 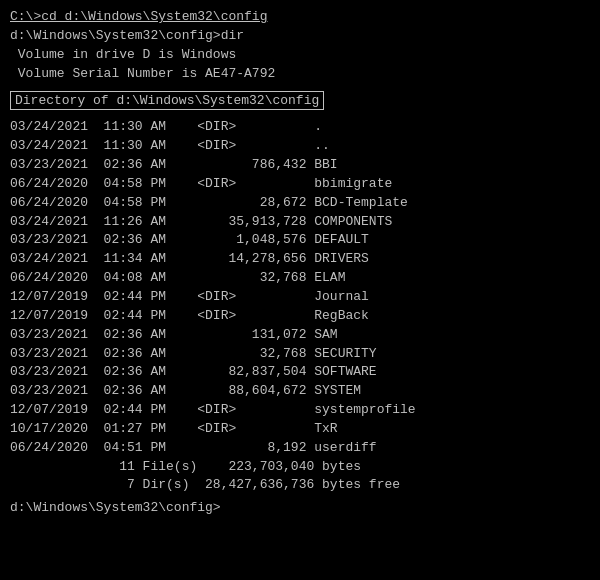 I want to click on r4: 06/24/2020 04:58 PM <DIR> bbimigrate, so click(x=300, y=184).